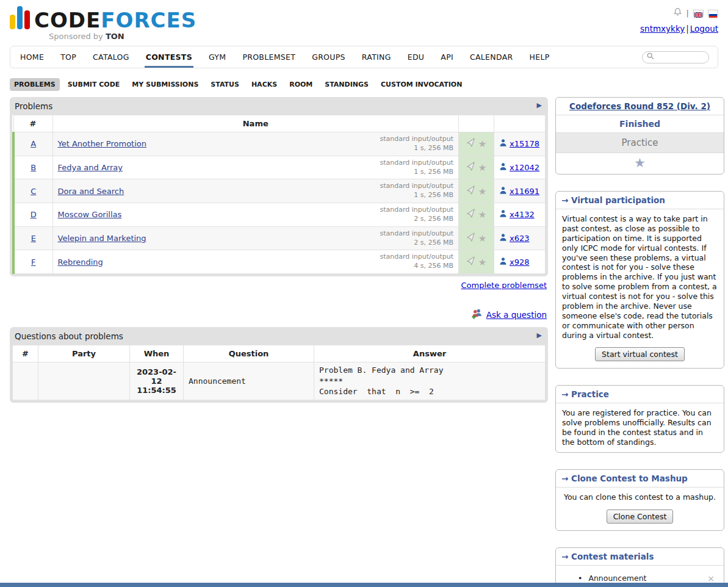 The image size is (728, 587). Describe the element at coordinates (713, 13) in the screenshot. I see `russian-flag-icon` at that location.